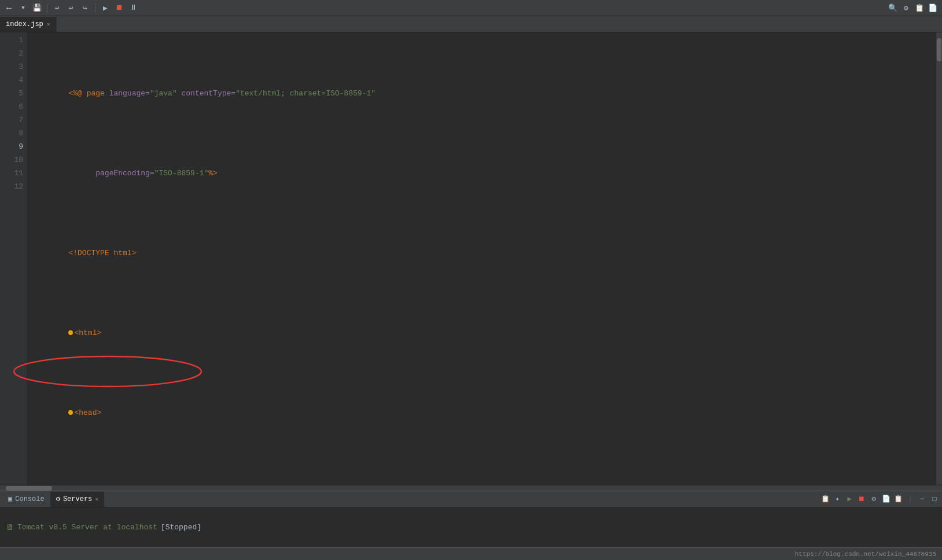  What do you see at coordinates (29, 488) in the screenshot?
I see `h-scrollbar-thumb` at bounding box center [29, 488].